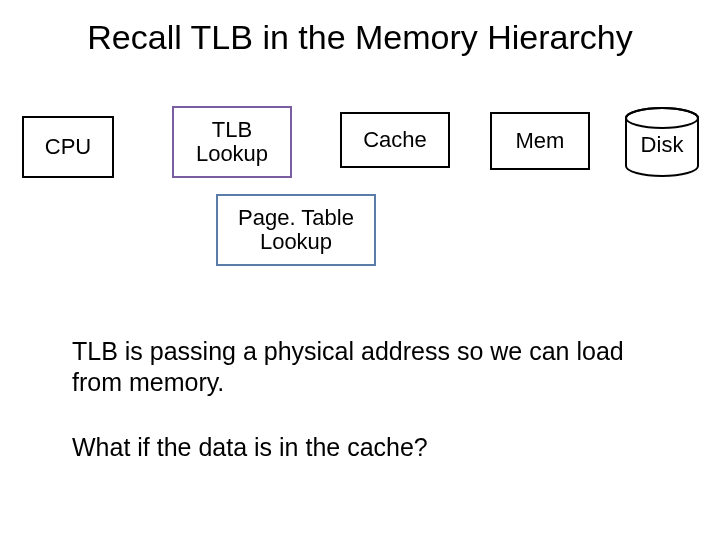 The width and height of the screenshot is (720, 540). Describe the element at coordinates (662, 142) in the screenshot. I see `disk-cylinder: Disk` at that location.